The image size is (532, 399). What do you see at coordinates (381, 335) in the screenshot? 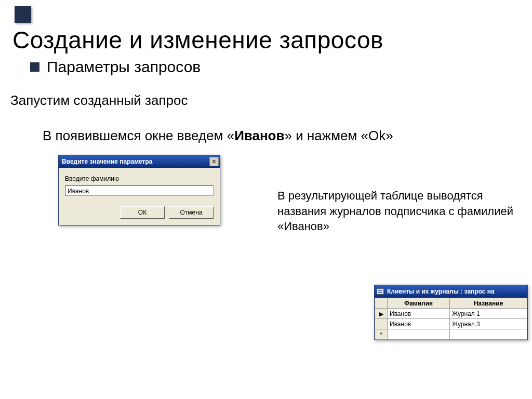
I see `new-row-icon: *` at bounding box center [381, 335].